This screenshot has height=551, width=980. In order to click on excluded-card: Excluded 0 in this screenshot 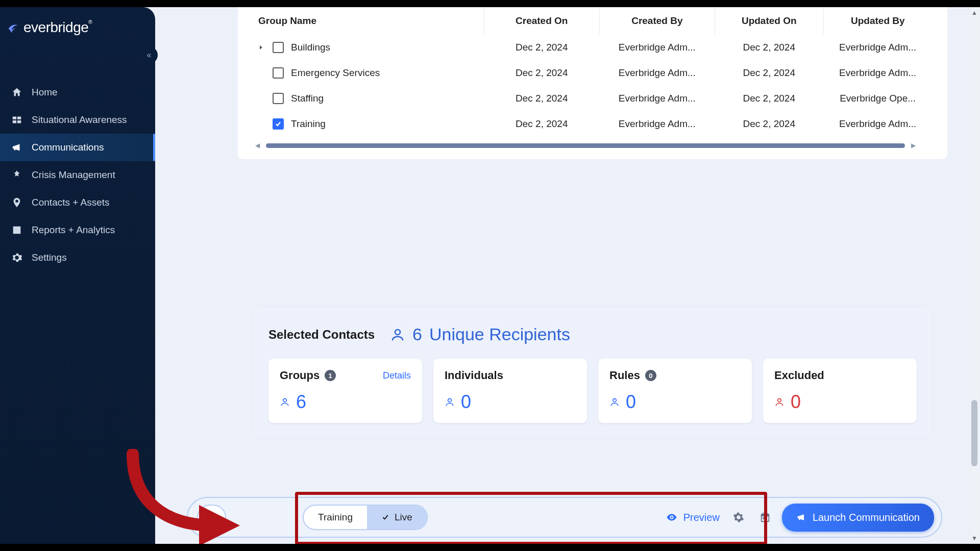, I will do `click(840, 391)`.